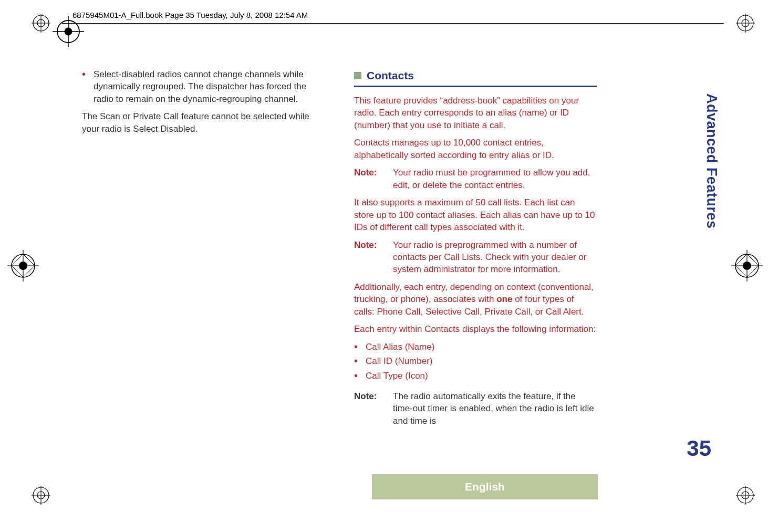  Describe the element at coordinates (495, 409) in the screenshot. I see `note-body: The radio automatically exits the featur…` at that location.